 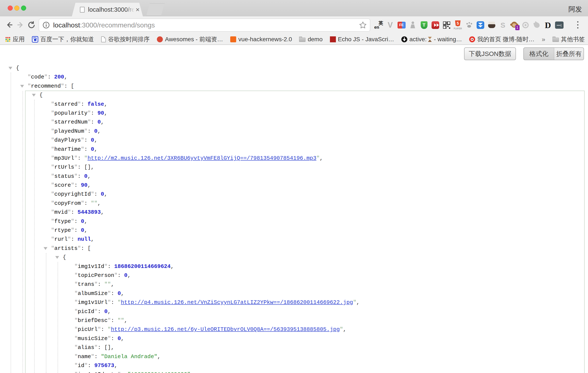 I want to click on translate-icon: 英en, so click(x=379, y=25).